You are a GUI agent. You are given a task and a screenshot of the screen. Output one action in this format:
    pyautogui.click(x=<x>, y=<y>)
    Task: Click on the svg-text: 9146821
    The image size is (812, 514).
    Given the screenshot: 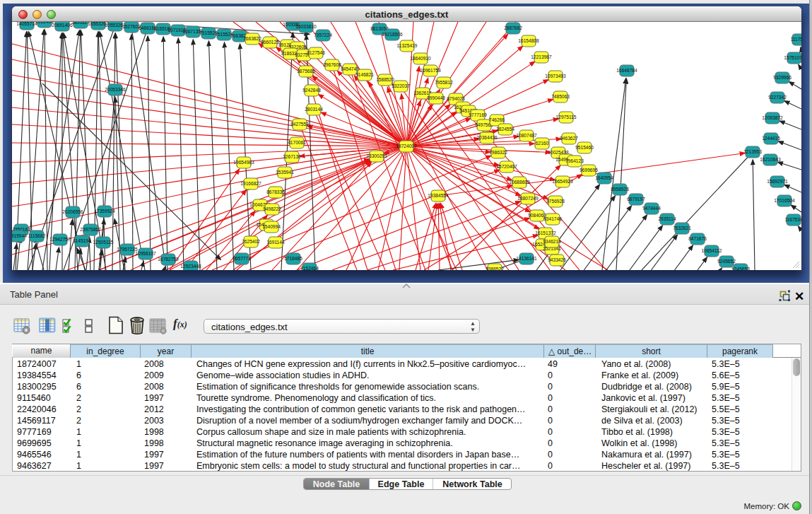 What is the action you would take?
    pyautogui.click(x=365, y=75)
    